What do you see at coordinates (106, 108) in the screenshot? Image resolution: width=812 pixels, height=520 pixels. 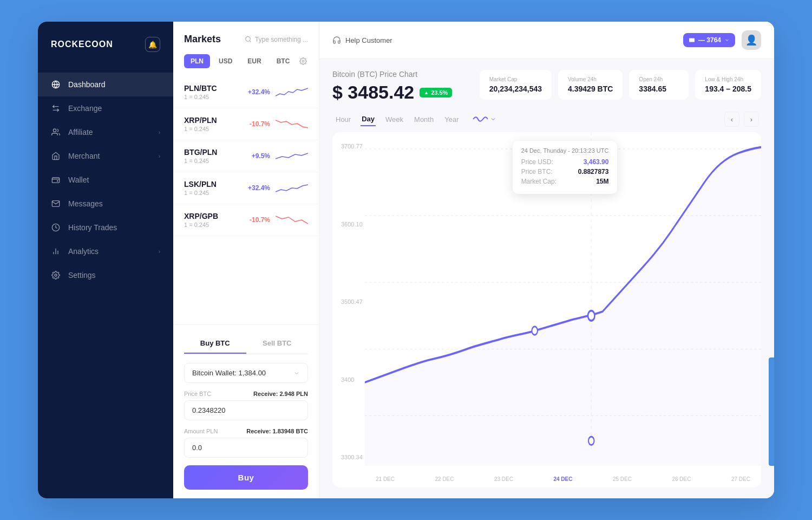 I see `sidebar-item-exchange: Exchange` at bounding box center [106, 108].